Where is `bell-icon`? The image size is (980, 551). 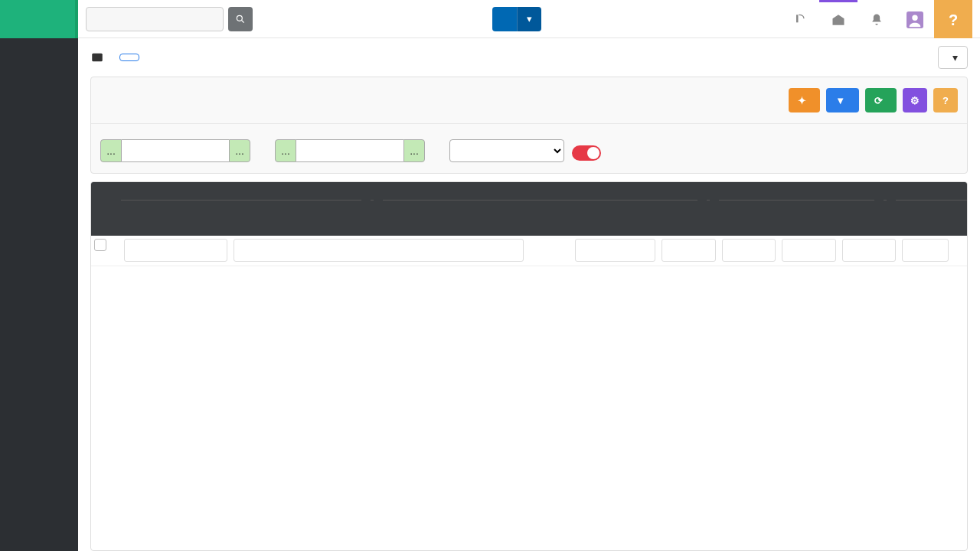
bell-icon is located at coordinates (877, 19).